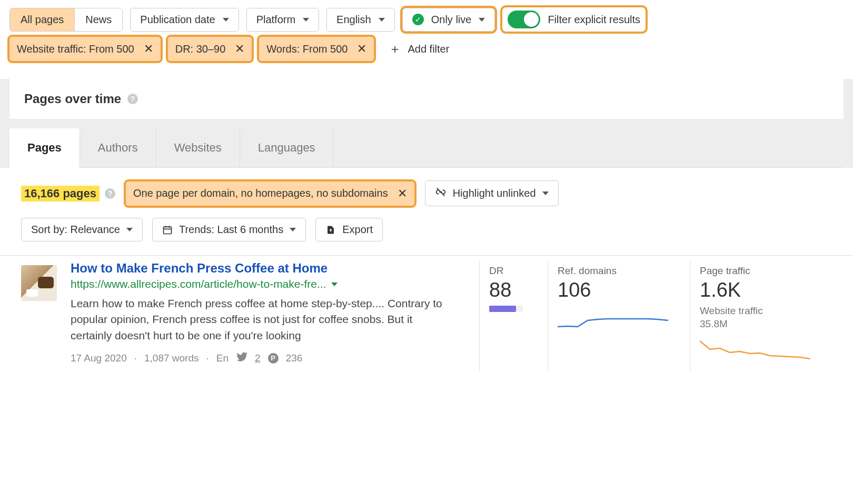 The image size is (853, 504). Describe the element at coordinates (354, 20) in the screenshot. I see `language-label: English` at that location.